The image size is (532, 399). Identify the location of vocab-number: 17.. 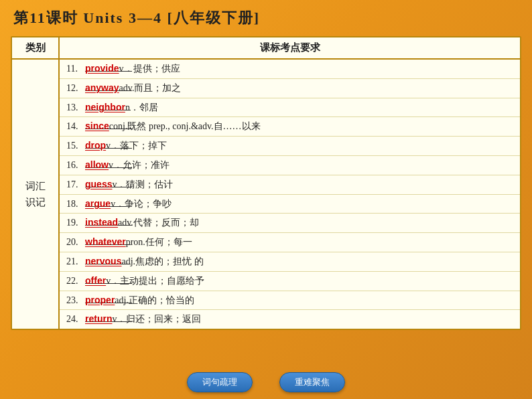
(76, 185).